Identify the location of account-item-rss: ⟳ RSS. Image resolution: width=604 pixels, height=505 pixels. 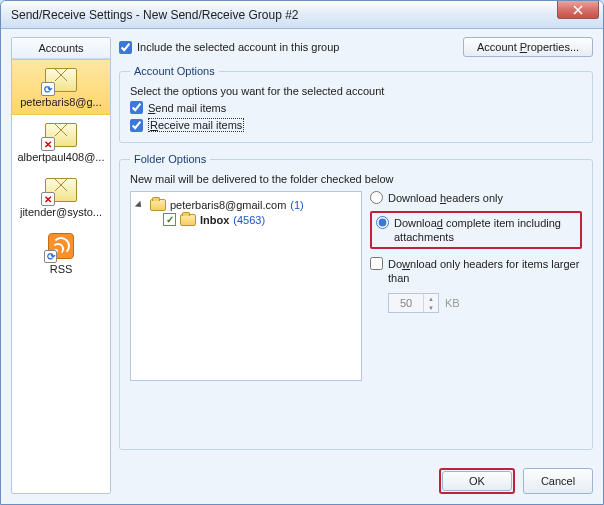
(61, 254).